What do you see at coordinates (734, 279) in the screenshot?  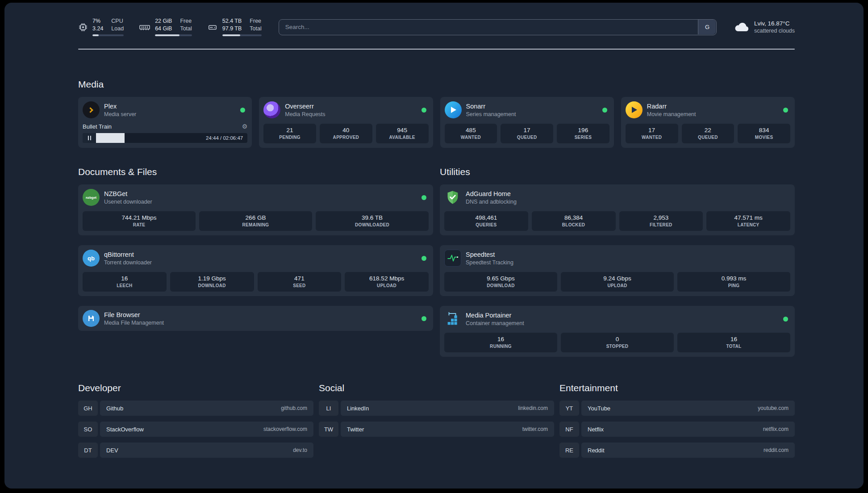 I see `stat-value: 0.993 ms` at bounding box center [734, 279].